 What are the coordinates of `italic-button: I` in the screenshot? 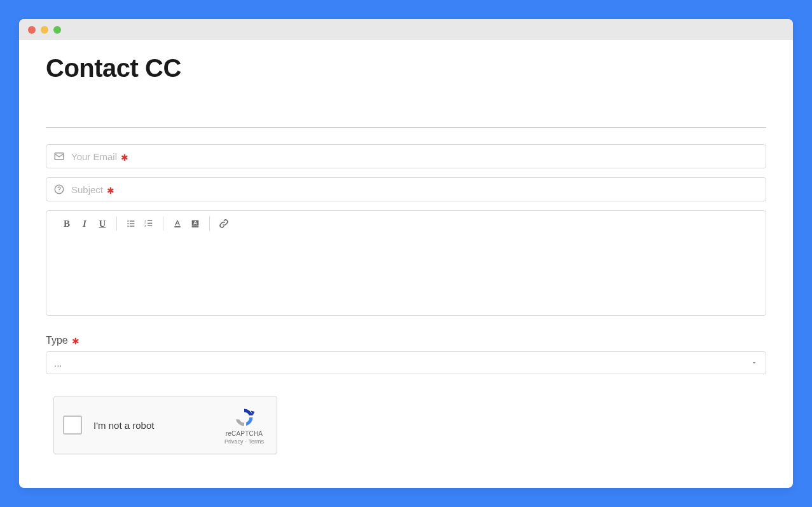 It's located at (85, 224).